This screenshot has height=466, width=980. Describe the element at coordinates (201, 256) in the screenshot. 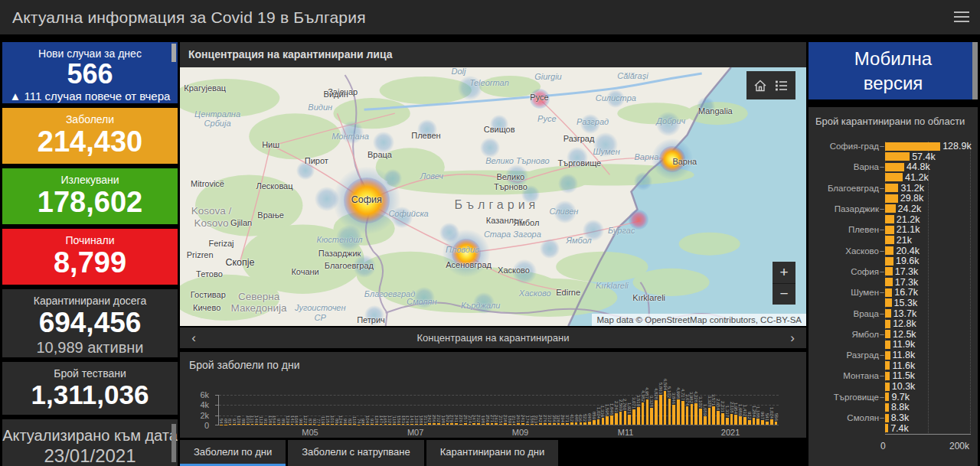

I see `map-label: Prizren` at that location.